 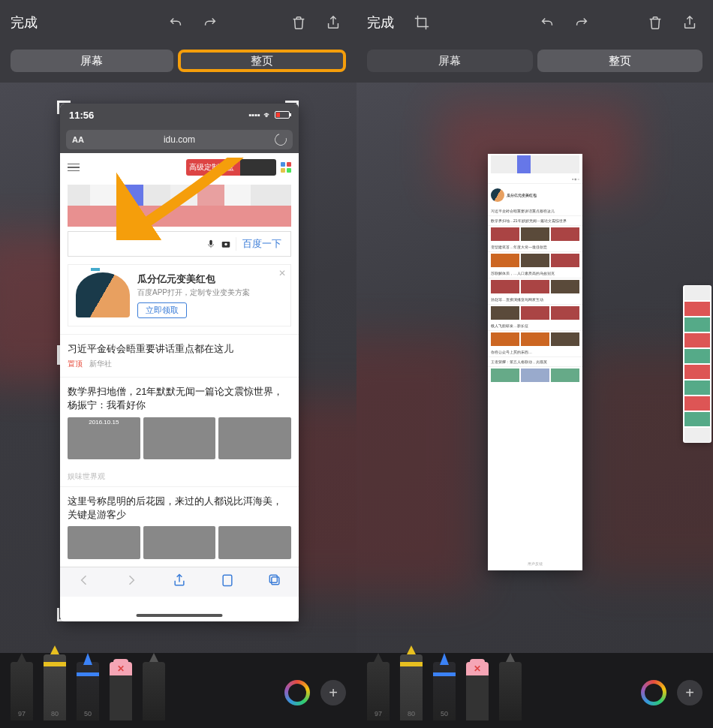 What do you see at coordinates (179, 356) in the screenshot?
I see `news-item: 习近平金砖会晤重要讲话重点都在这儿 置顶 新华社` at bounding box center [179, 356].